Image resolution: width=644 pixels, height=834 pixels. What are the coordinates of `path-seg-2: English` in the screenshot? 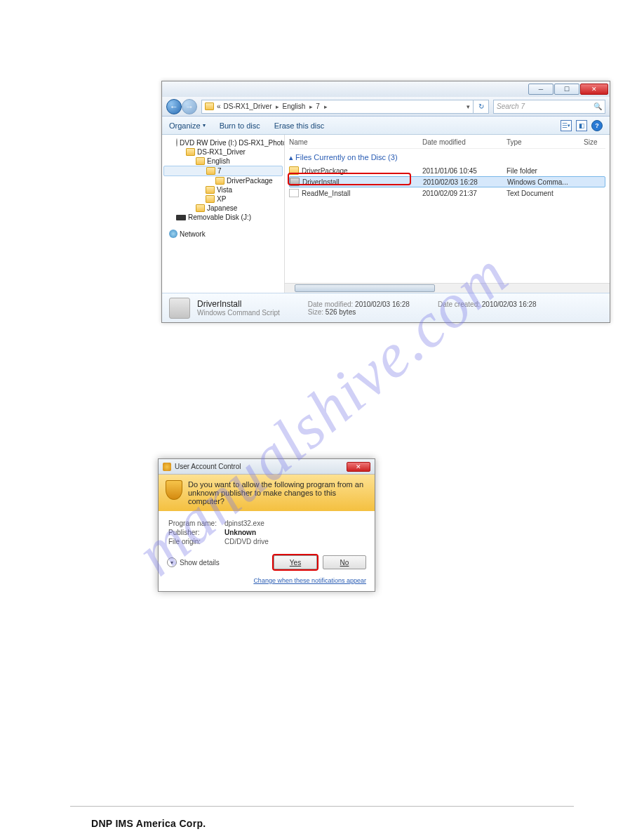 It's located at (293, 107).